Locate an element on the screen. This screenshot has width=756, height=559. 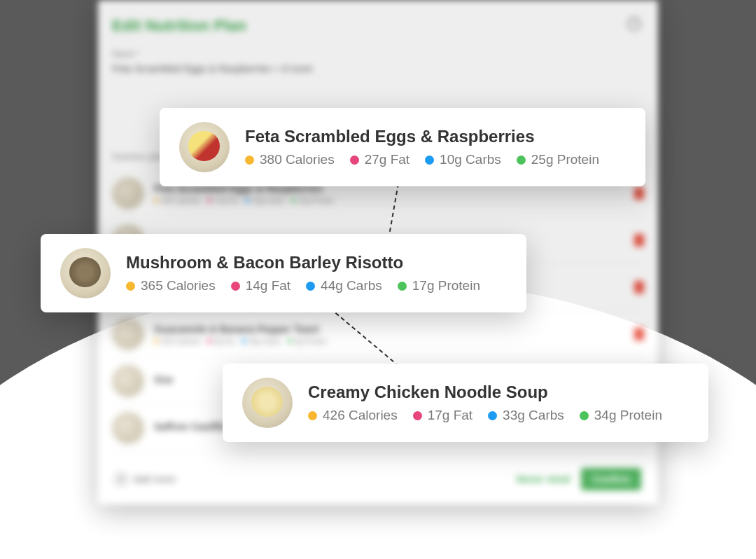
name-label: Name * is located at coordinates (378, 54).